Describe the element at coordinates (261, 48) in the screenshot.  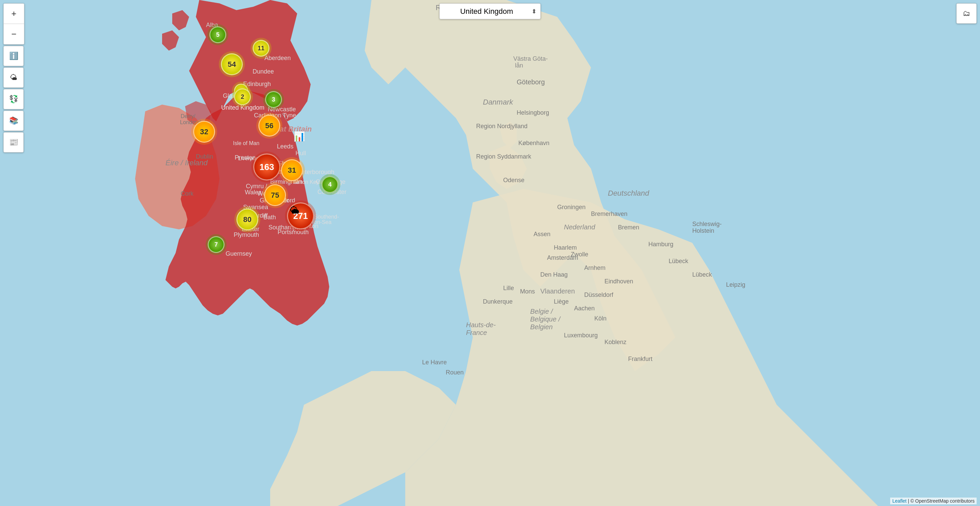
I see `cluster-marker: 11` at that location.